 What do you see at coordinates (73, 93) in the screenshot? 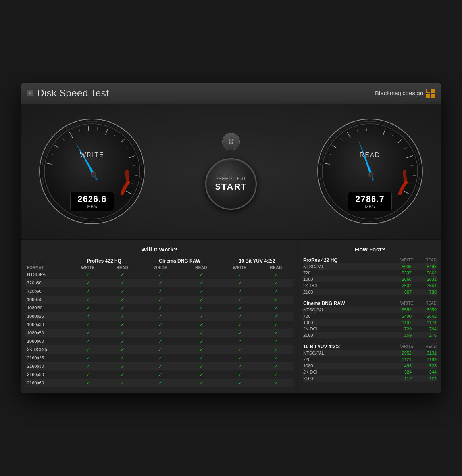
I see `app-title: Disk Speed Test` at bounding box center [73, 93].